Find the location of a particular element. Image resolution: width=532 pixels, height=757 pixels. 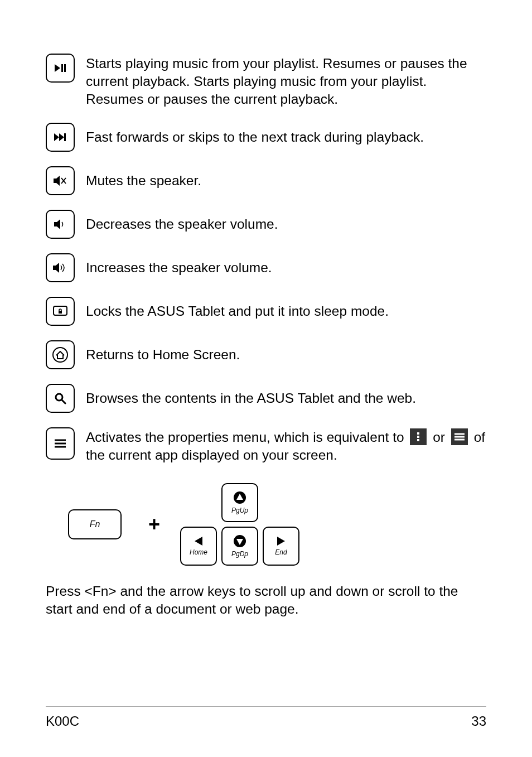

footer-page-number: 33 is located at coordinates (478, 721).